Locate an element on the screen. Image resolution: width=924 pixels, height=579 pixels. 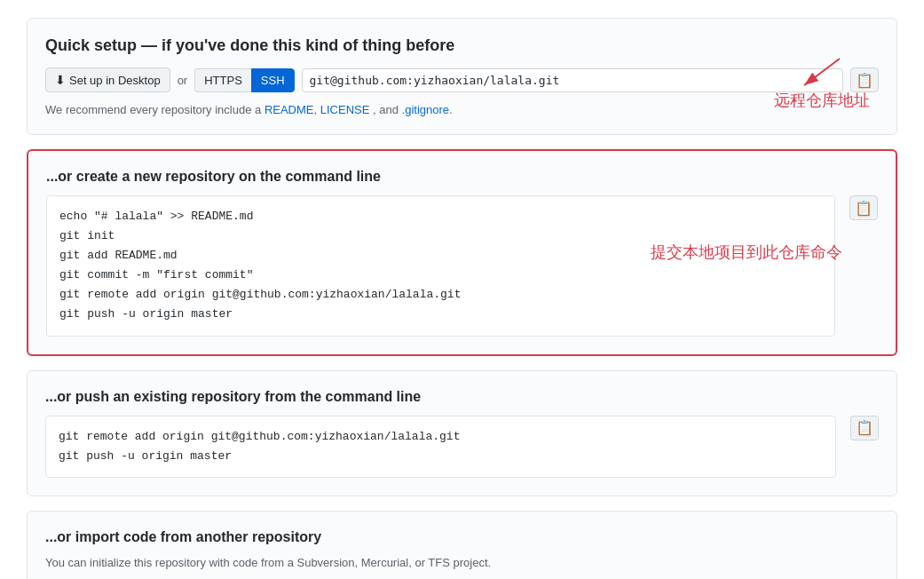
readme-link: README is located at coordinates (289, 110).